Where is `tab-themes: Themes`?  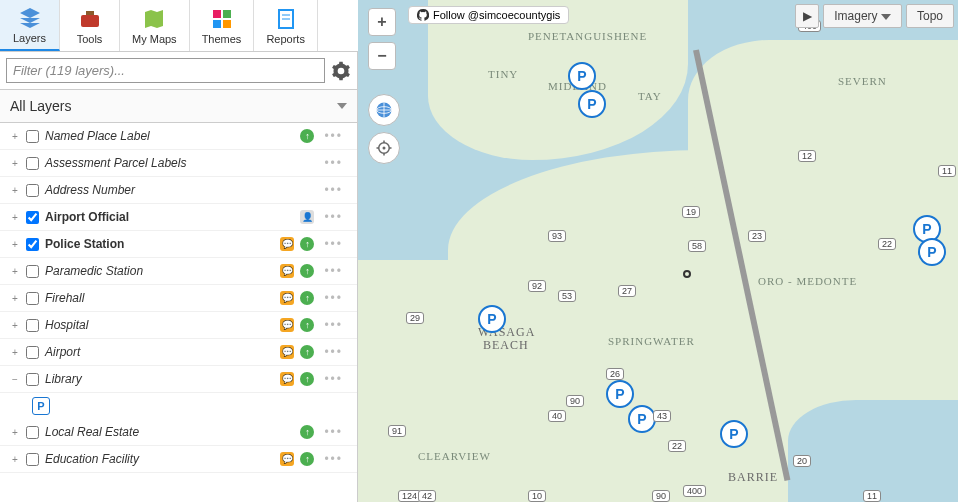 tab-themes: Themes is located at coordinates (222, 26).